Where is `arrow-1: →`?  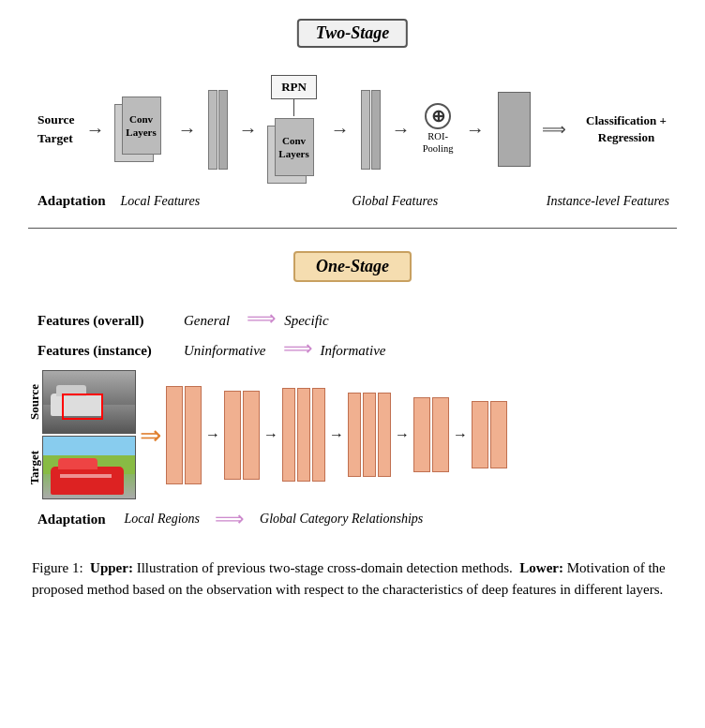 arrow-1: → is located at coordinates (96, 129).